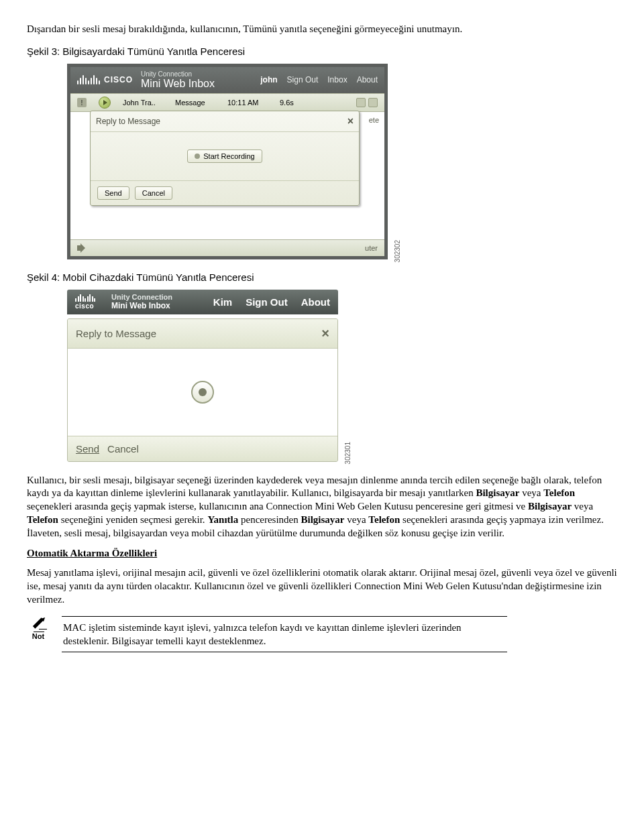 The width and height of the screenshot is (644, 840). Describe the element at coordinates (87, 449) in the screenshot. I see `send-link: Send` at that location.